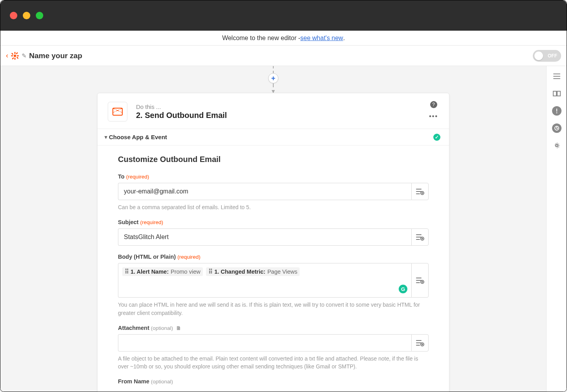  Describe the element at coordinates (162, 328) in the screenshot. I see `attachment-optional-badge: (optional)` at that location.